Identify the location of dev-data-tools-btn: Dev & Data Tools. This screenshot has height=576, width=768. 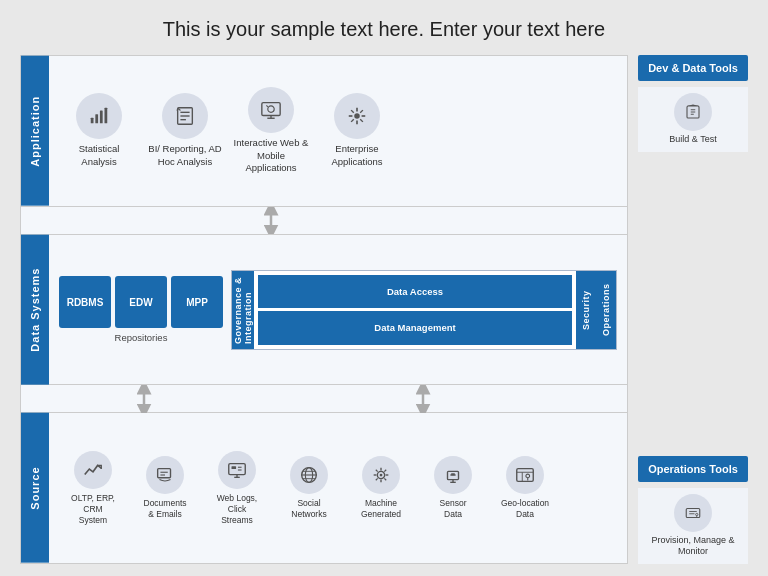
(693, 68).